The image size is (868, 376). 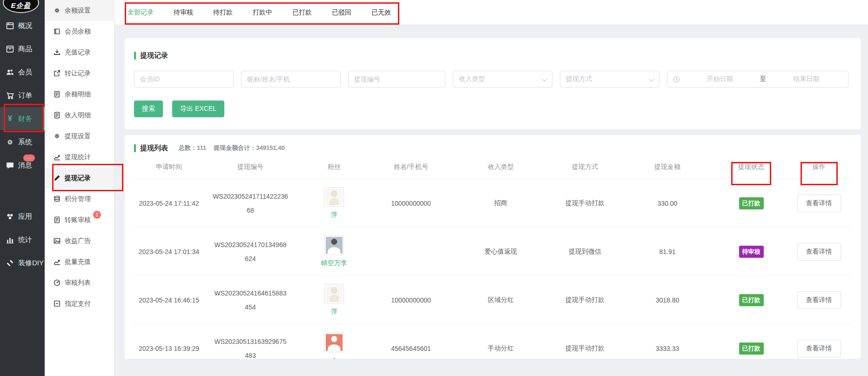 What do you see at coordinates (397, 79) in the screenshot?
I see `withdraw-no-input` at bounding box center [397, 79].